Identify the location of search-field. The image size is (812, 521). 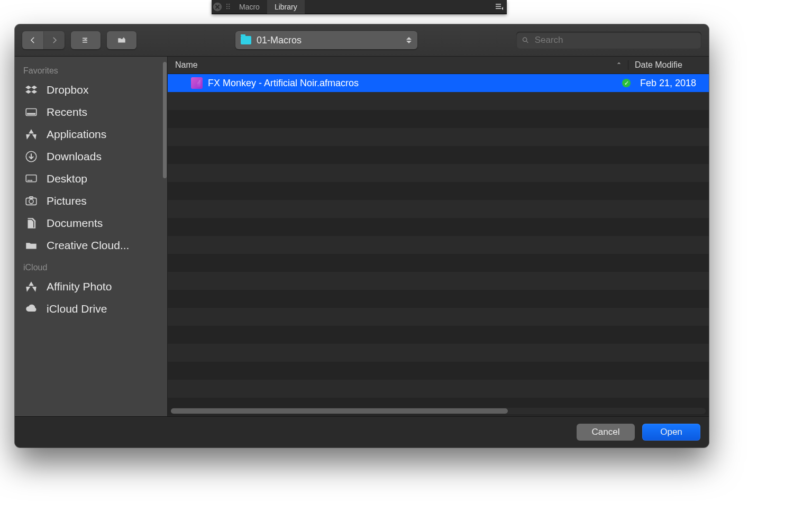
(609, 40).